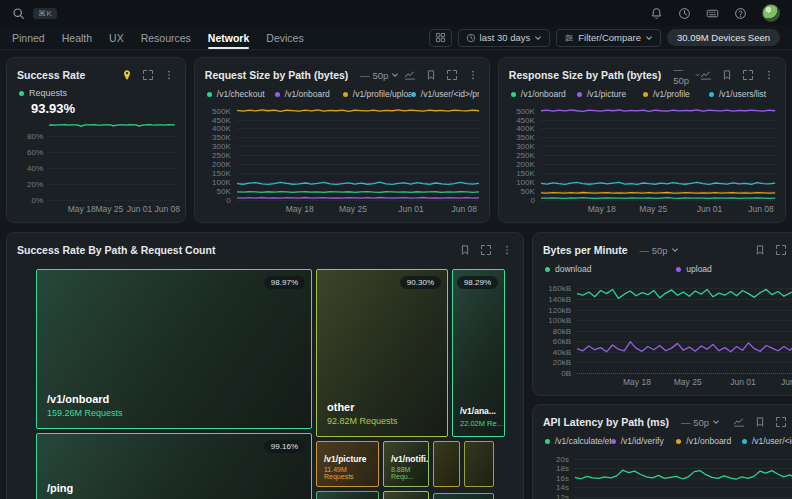 Image resolution: width=792 pixels, height=499 pixels. What do you see at coordinates (37, 200) in the screenshot?
I see `y-axis-tick: 0%` at bounding box center [37, 200].